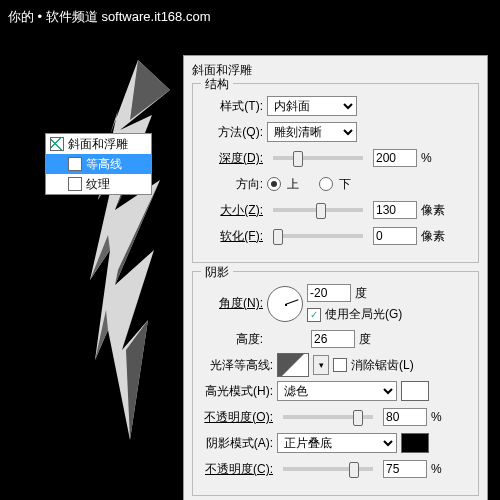 The image size is (500, 500). What do you see at coordinates (405, 417) in the screenshot?
I see `highlight-opacity-input` at bounding box center [405, 417].